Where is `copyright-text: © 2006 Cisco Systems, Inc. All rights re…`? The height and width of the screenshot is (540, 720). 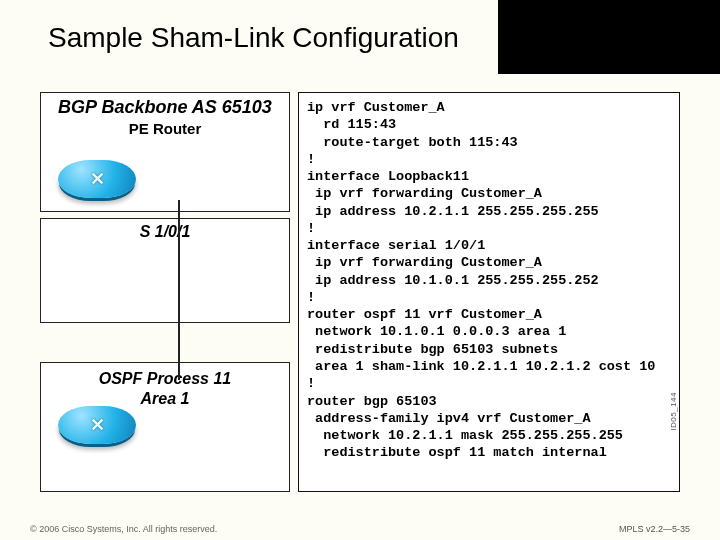 copyright-text: © 2006 Cisco Systems, Inc. All rights re… is located at coordinates (124, 529).